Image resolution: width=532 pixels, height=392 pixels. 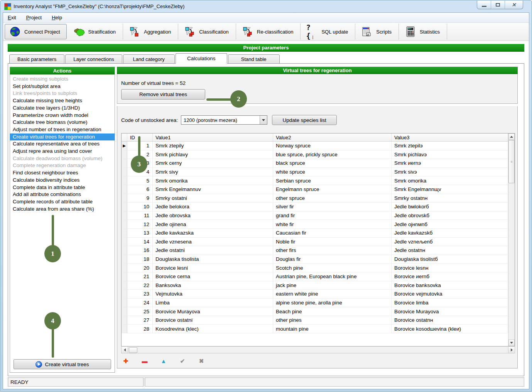 I want to click on table-row: 5Smrk omorikaSerbian spruceSmrk omorika, so click(x=315, y=181).